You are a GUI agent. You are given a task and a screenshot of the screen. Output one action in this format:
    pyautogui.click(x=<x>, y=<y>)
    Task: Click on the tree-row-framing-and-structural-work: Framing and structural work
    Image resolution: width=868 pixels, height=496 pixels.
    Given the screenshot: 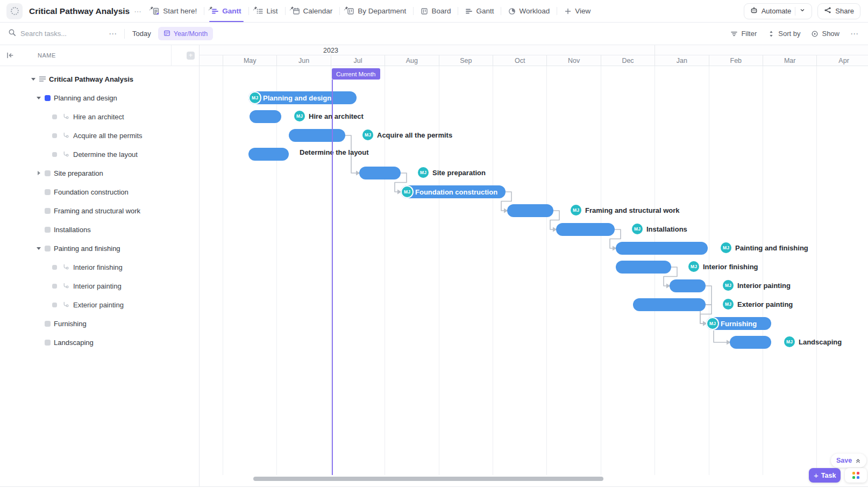 What is the action you would take?
    pyautogui.click(x=99, y=211)
    